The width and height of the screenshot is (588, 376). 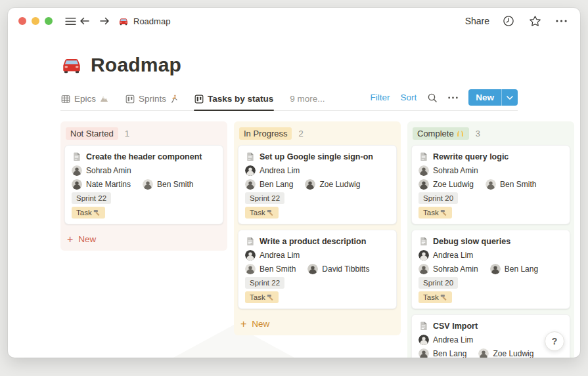 I want to click on filter-button: Filter, so click(x=380, y=97).